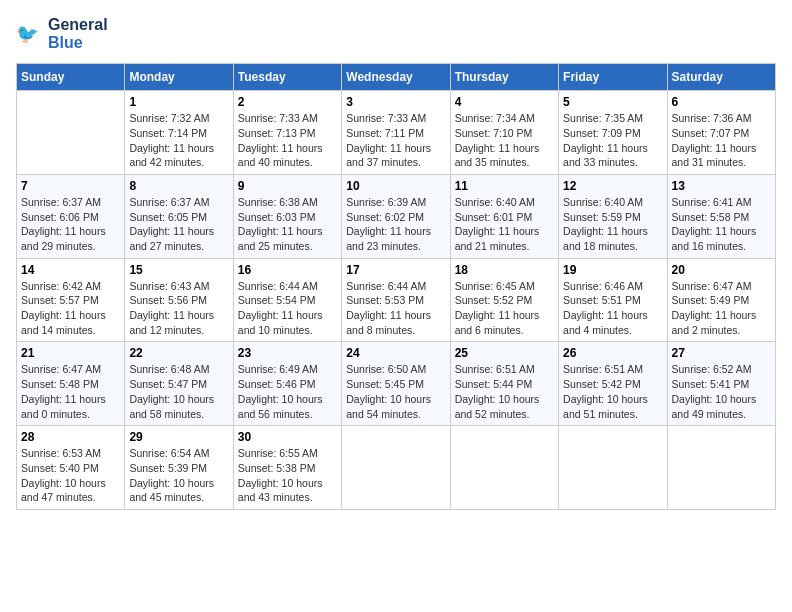 The width and height of the screenshot is (792, 612). Describe the element at coordinates (612, 308) in the screenshot. I see `day-info: Sunrise: 6:46 AM Sunset: 5:51 PM Dayligh…` at that location.